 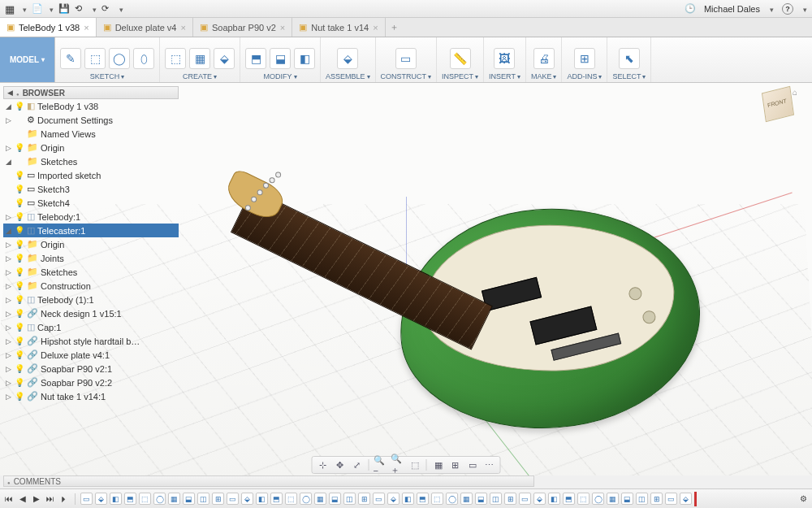 I want to click on view-cube-face: FRONT, so click(x=778, y=104).